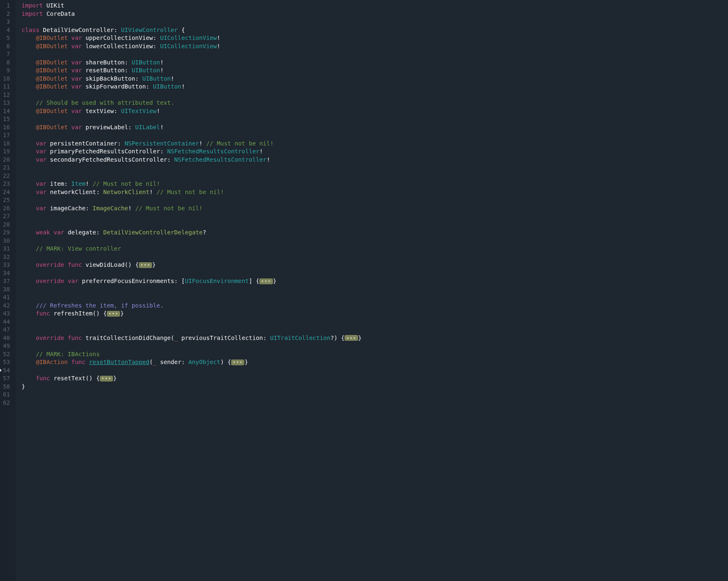 This screenshot has width=728, height=581. I want to click on code-line: override var preferredFocusEnvironments:…, so click(375, 281).